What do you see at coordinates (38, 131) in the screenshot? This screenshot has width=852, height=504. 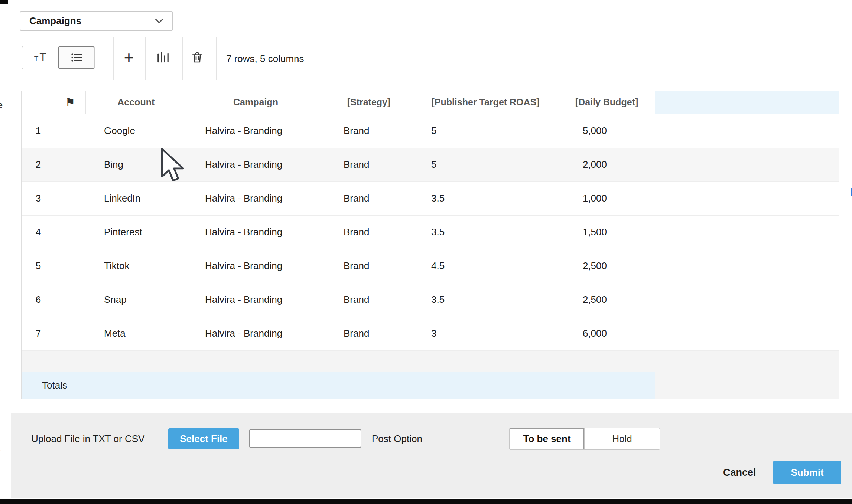 I see `cell-row-number: 1` at bounding box center [38, 131].